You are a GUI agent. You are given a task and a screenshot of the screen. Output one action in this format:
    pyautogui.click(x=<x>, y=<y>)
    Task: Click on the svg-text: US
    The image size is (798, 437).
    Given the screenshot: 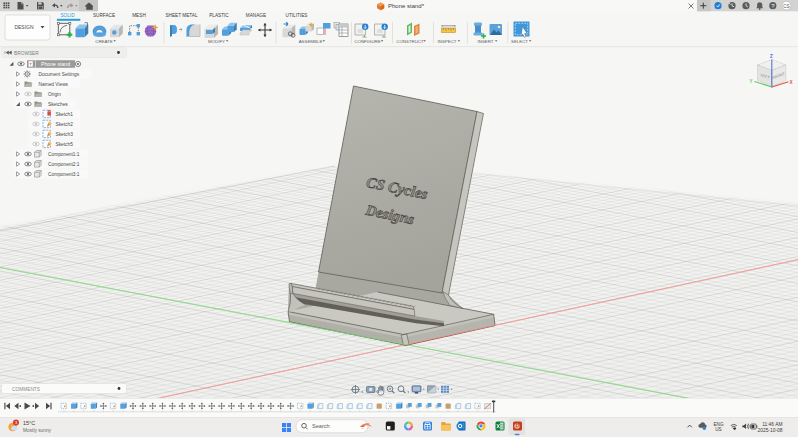 What is the action you would take?
    pyautogui.click(x=718, y=430)
    